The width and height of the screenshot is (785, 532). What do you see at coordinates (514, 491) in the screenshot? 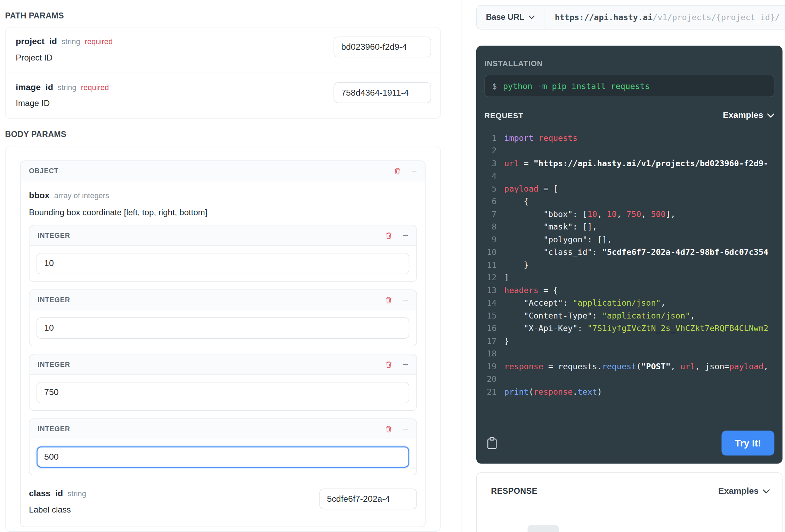
I see `response-heading: RESPONSE` at bounding box center [514, 491].